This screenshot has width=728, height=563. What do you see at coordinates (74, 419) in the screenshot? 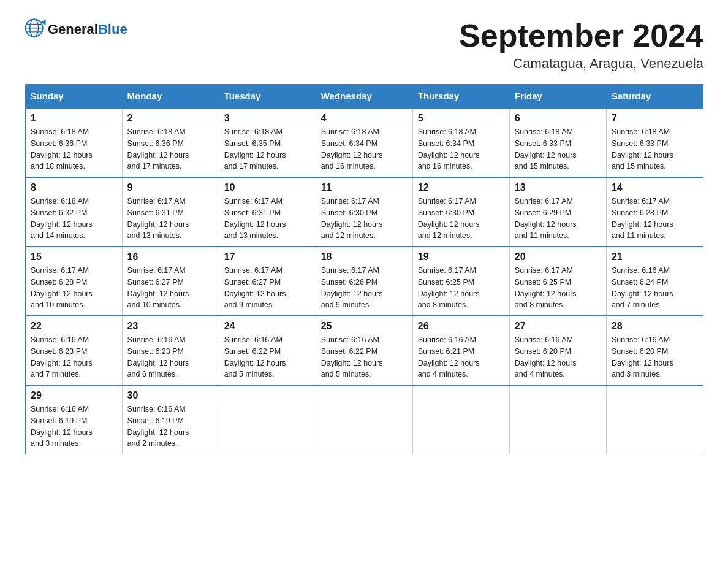
I see `day-cell: 29 Sunrise: 6:16 AM Sunset: 6:19 PM Dayl…` at bounding box center [74, 419].